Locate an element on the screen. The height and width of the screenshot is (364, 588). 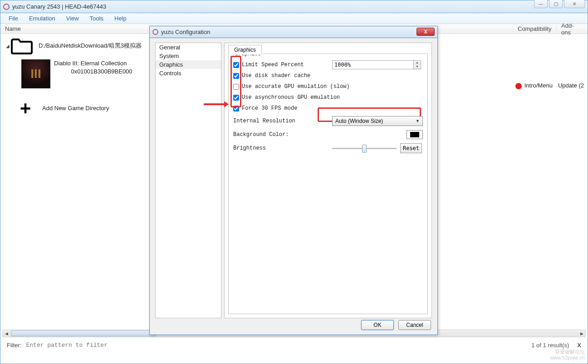
nav-controls: Controls is located at coordinates (188, 73).